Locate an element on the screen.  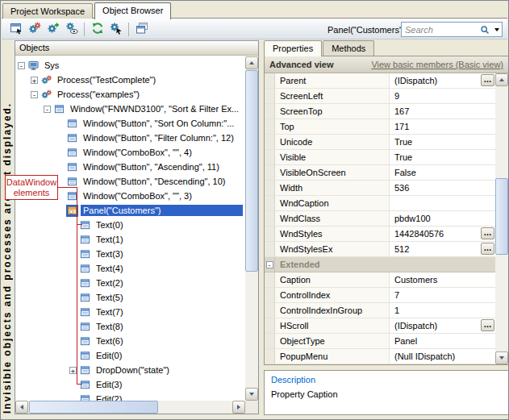
basic-view-link: View basic members (Basic view) is located at coordinates (437, 64).